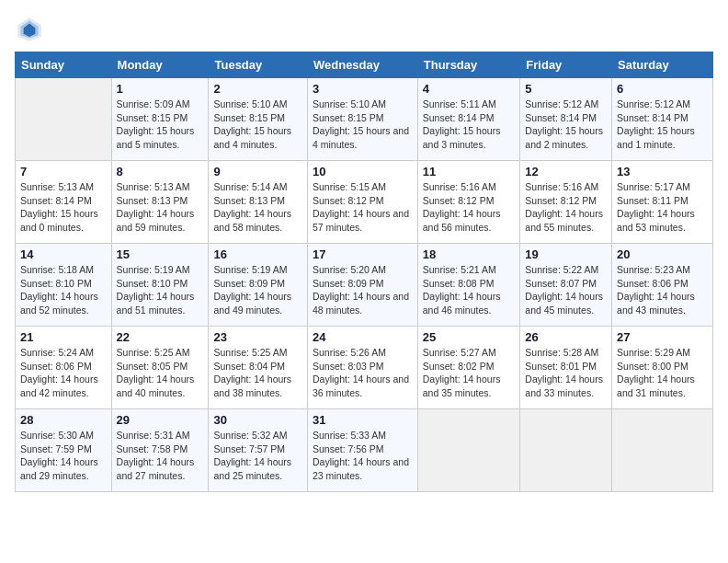 The image size is (728, 563). What do you see at coordinates (160, 88) in the screenshot?
I see `day-number: 1` at bounding box center [160, 88].